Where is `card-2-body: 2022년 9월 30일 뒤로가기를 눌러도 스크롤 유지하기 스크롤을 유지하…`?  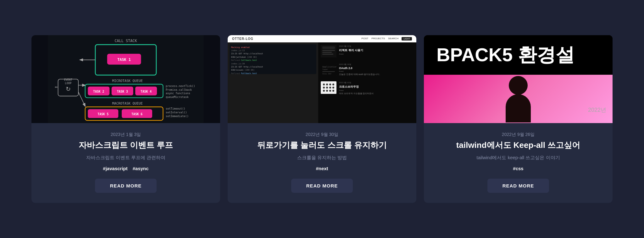
card-2-body: 2022년 9월 30일 뒤로가기를 눌러도 스크롤 유지하기 스크롤을 유지하… is located at coordinates (322, 163).